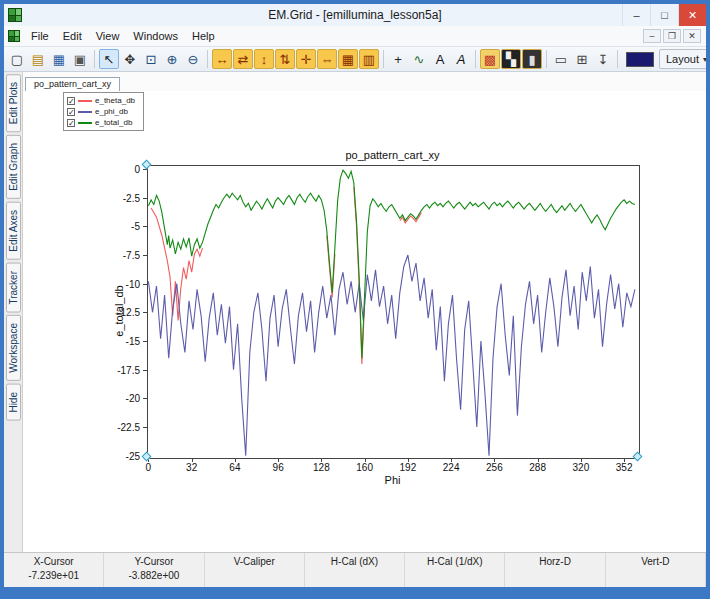 This screenshot has width=710, height=599. Describe the element at coordinates (108, 36) in the screenshot. I see `menu-view: View` at that location.